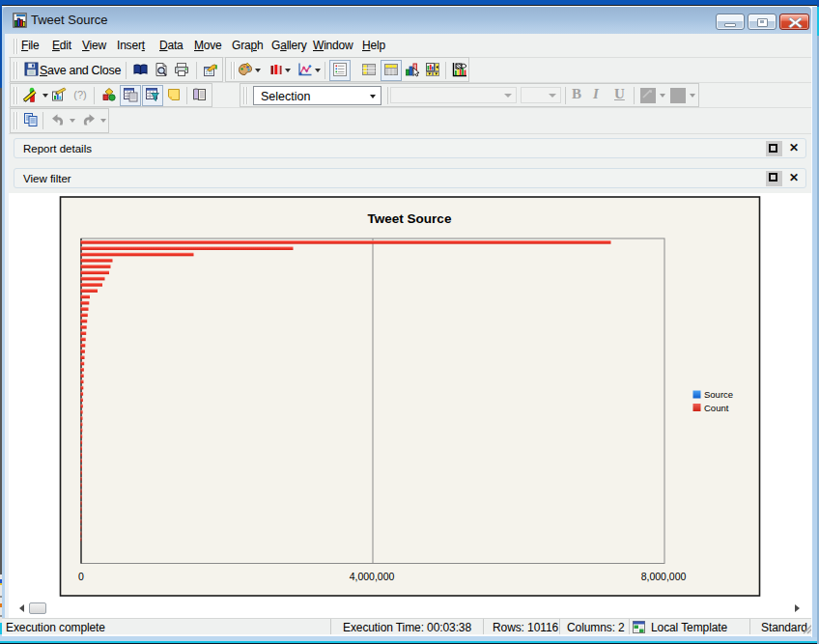 Image resolution: width=819 pixels, height=644 pixels. What do you see at coordinates (664, 575) in the screenshot?
I see `svg-text: 8,000,000` at bounding box center [664, 575].